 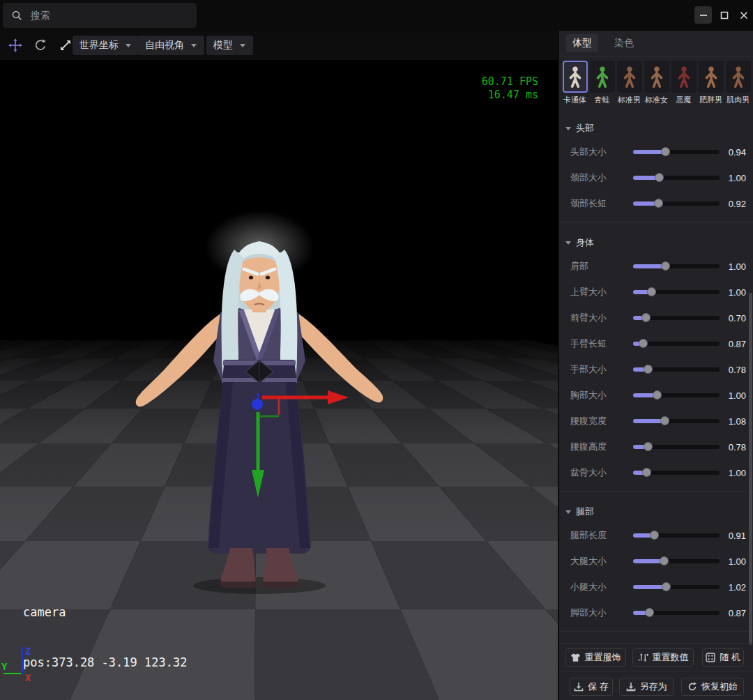 What do you see at coordinates (738, 152) in the screenshot?
I see `slider-value: 0.94` at bounding box center [738, 152].